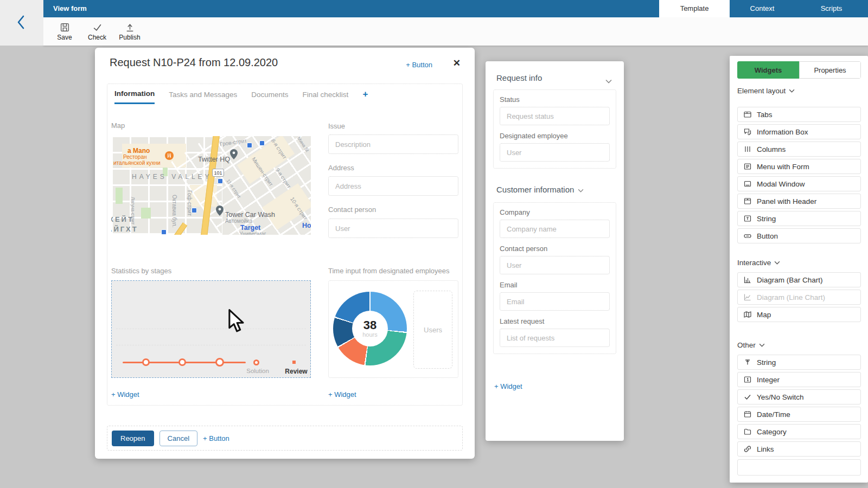 This screenshot has height=488, width=868. What do you see at coordinates (457, 63) in the screenshot?
I see `close-icon: ✕` at bounding box center [457, 63].